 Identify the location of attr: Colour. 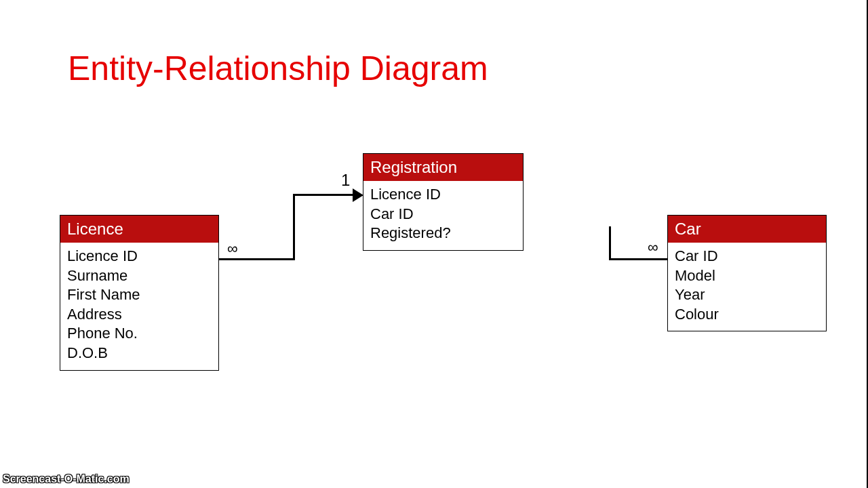
(747, 314).